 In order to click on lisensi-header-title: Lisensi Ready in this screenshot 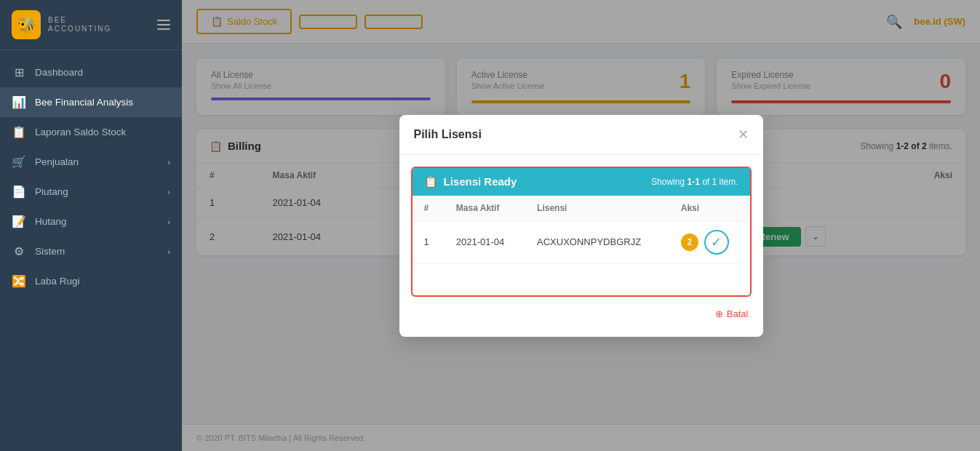, I will do `click(480, 182)`.